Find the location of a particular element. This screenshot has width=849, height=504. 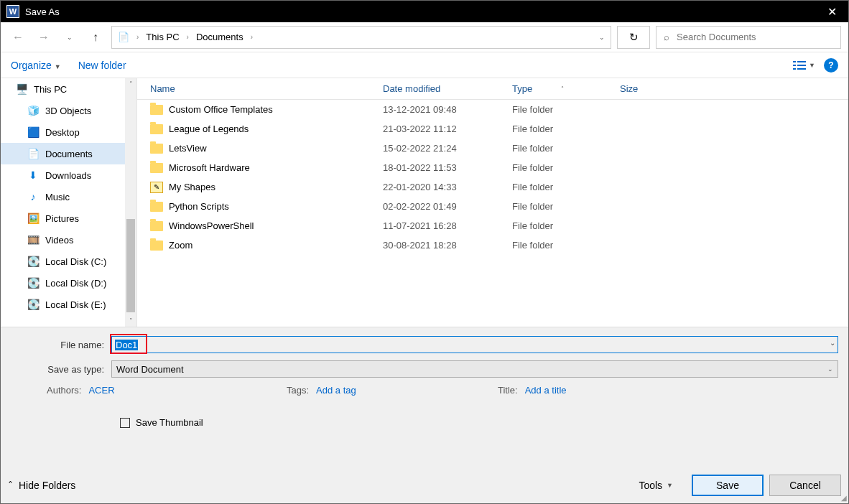

save-type-label: Save as type: is located at coordinates (61, 369).